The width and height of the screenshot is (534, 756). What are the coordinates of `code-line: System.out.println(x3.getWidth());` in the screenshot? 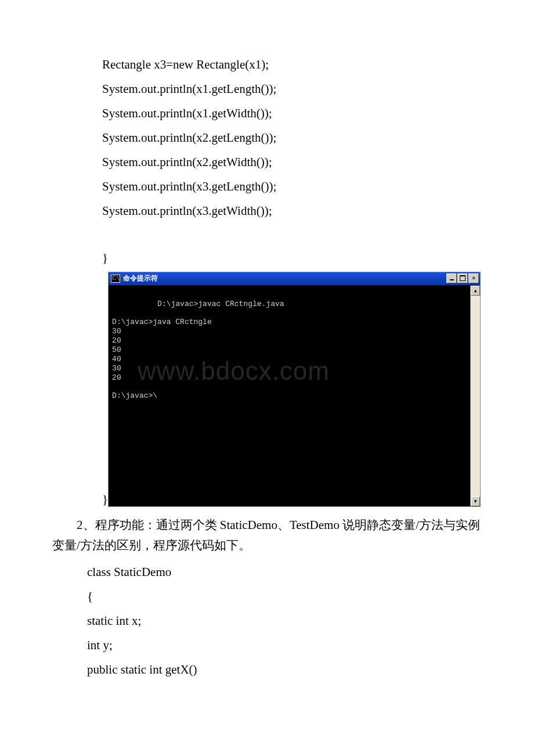 It's located at (292, 211).